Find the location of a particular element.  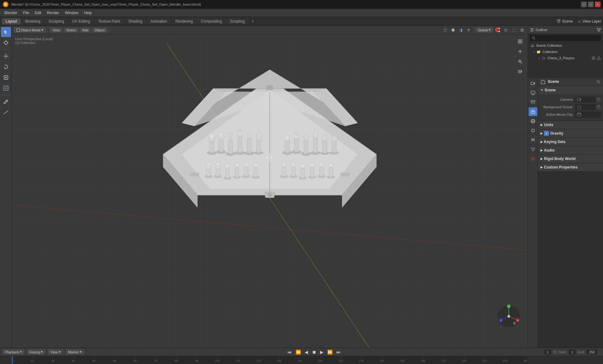

menu-file: File is located at coordinates (26, 13).